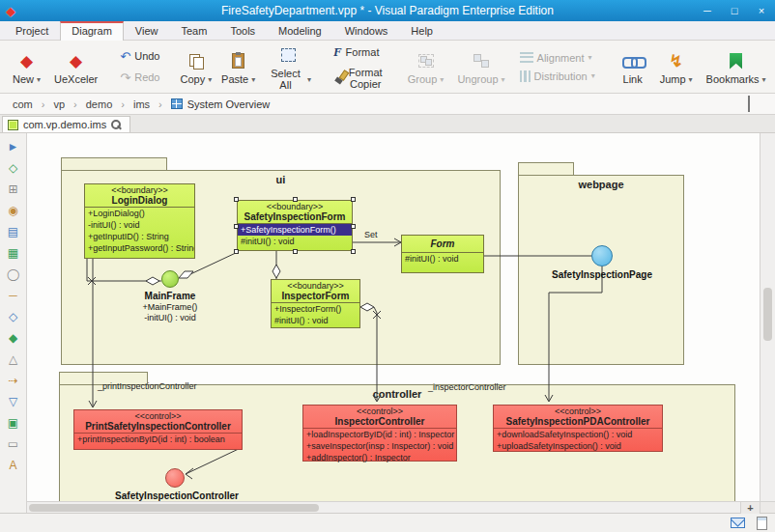 The height and width of the screenshot is (532, 775). Describe the element at coordinates (315, 309) in the screenshot. I see `class-member: +InspectorForm()` at that location.